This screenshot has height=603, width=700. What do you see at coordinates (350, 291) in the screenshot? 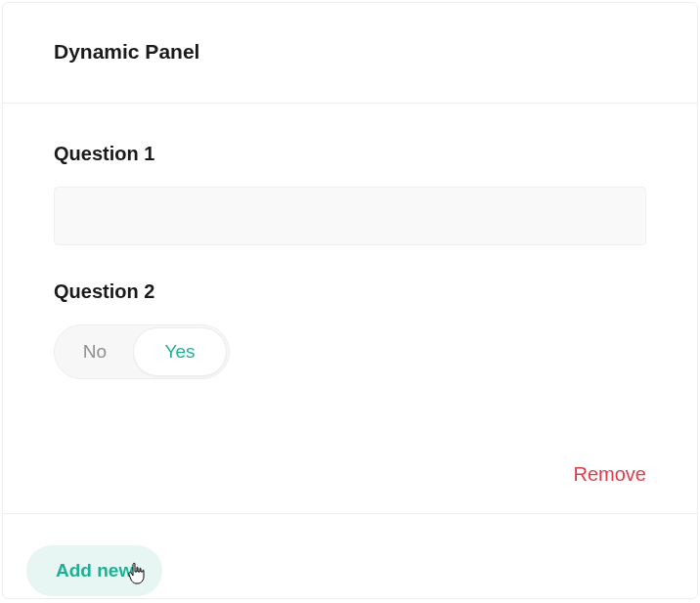
I see `question-2-title: Question 2` at bounding box center [350, 291].